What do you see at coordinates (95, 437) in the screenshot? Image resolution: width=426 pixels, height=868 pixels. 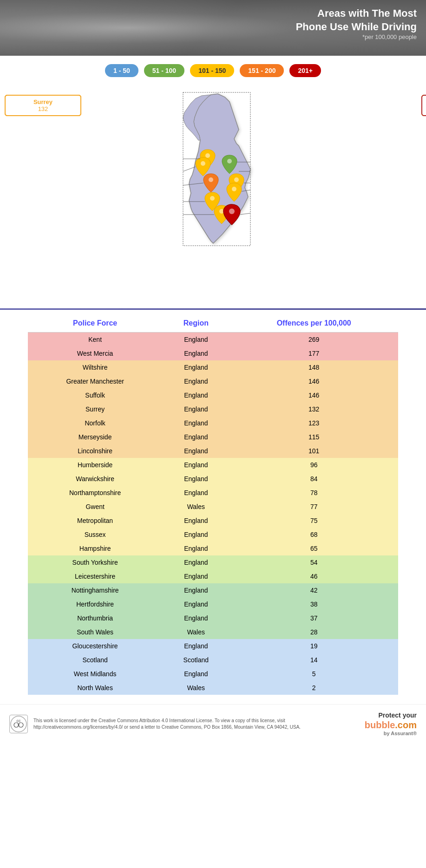 I see `police-force-cell: Merseyside` at bounding box center [95, 437].